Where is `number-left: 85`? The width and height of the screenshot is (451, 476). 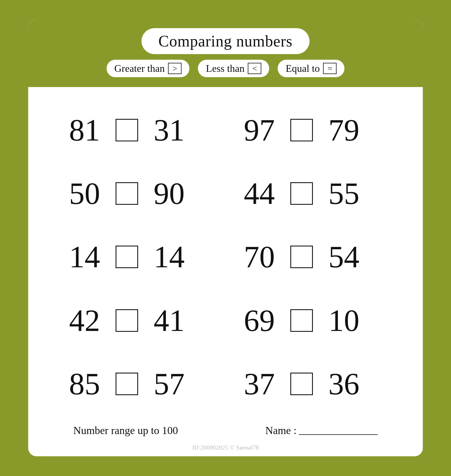 number-left: 85 is located at coordinates (85, 384).